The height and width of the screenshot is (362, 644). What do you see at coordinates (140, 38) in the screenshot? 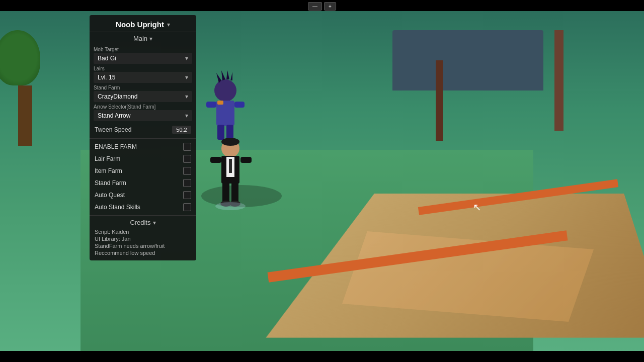
I see `section-main-label: Main` at bounding box center [140, 38].